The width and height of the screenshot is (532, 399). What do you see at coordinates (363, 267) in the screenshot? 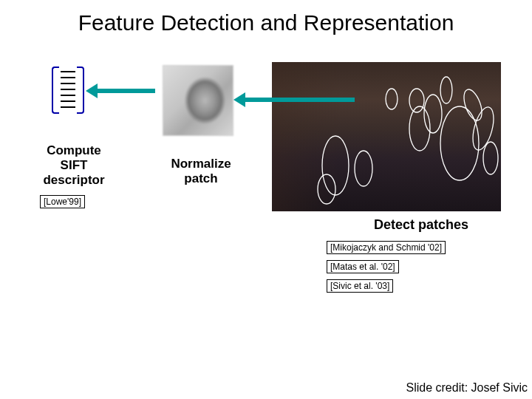
I see `citation-matas: [Matas et al. '02]` at bounding box center [363, 267].